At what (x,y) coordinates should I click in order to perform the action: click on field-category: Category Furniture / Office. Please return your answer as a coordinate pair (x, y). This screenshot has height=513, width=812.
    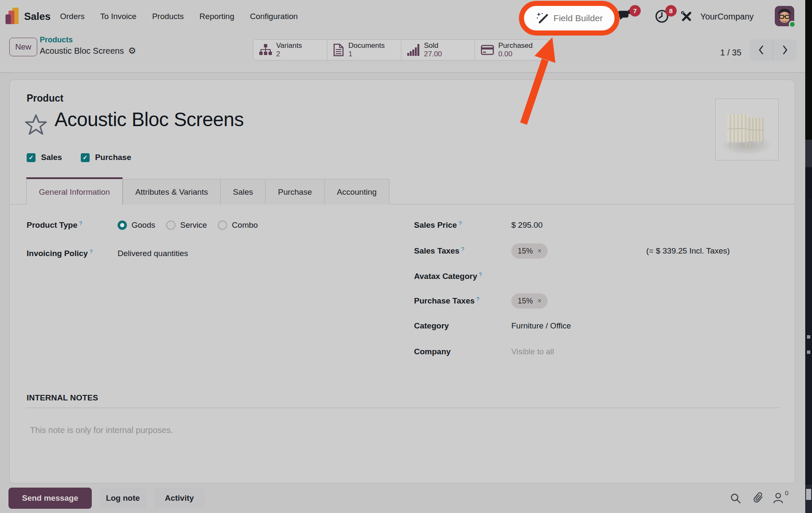
    Looking at the image, I should click on (492, 326).